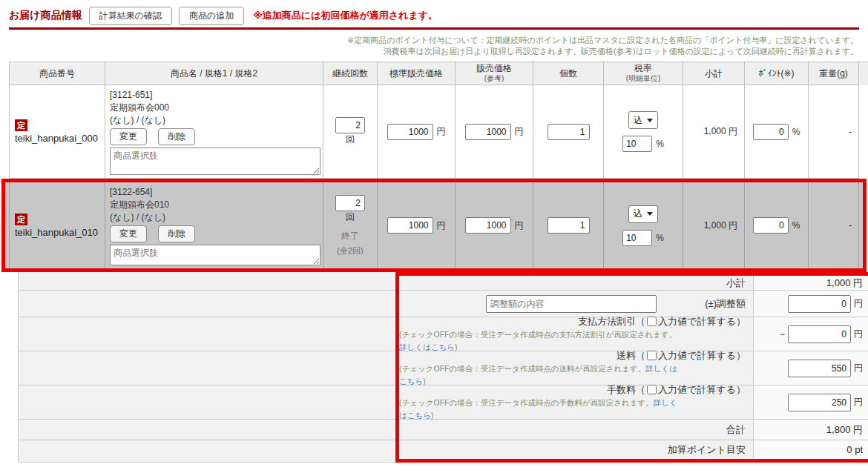 The width and height of the screenshot is (868, 470). What do you see at coordinates (139, 108) in the screenshot?
I see `product-name: 定期頒布会000` at bounding box center [139, 108].